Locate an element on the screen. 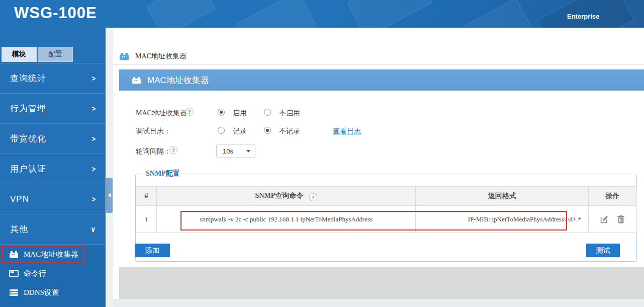 Image resolution: width=644 pixels, height=307 pixels. radio-enable-label: 启用 is located at coordinates (240, 113).